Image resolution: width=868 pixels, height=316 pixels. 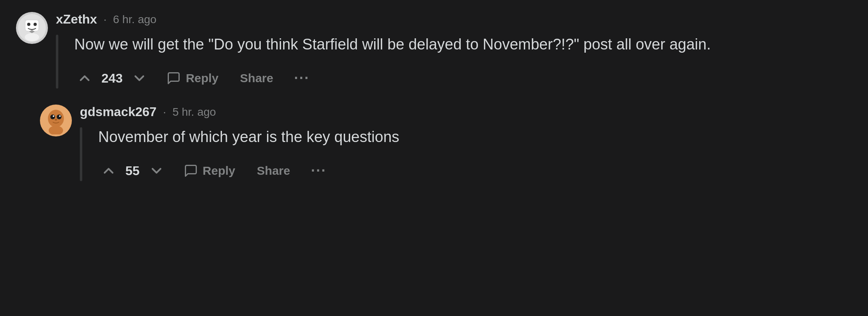 I want to click on vote-count-xzethx: 243, so click(x=112, y=78).